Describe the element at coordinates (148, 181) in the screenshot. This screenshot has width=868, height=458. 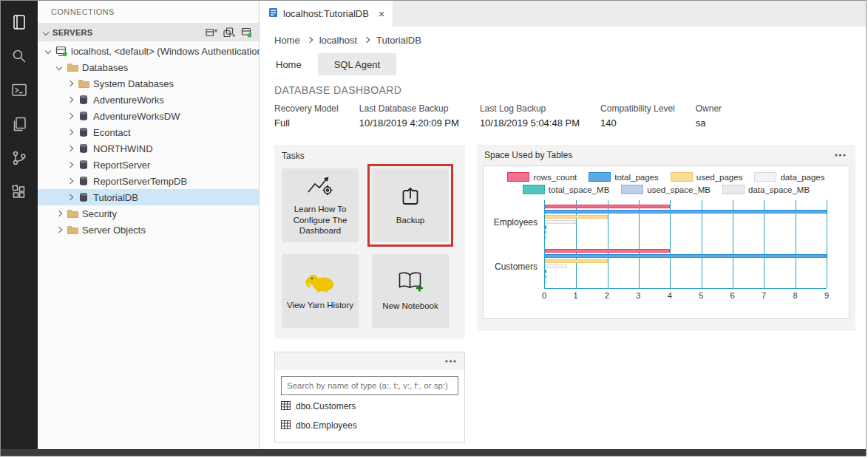
I see `tree-item-reportservertempdb: ReportServerTempDB` at that location.